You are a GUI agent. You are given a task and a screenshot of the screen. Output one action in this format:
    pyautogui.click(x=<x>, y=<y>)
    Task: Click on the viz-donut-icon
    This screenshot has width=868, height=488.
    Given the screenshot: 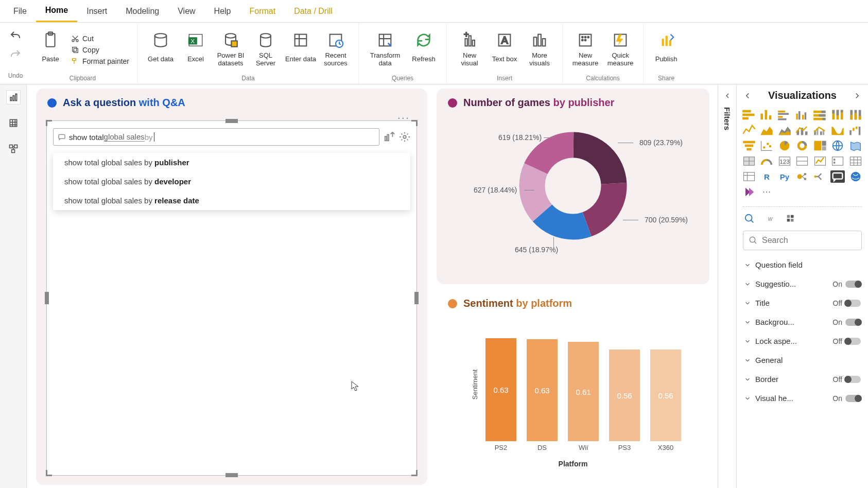 What is the action you would take?
    pyautogui.click(x=802, y=146)
    